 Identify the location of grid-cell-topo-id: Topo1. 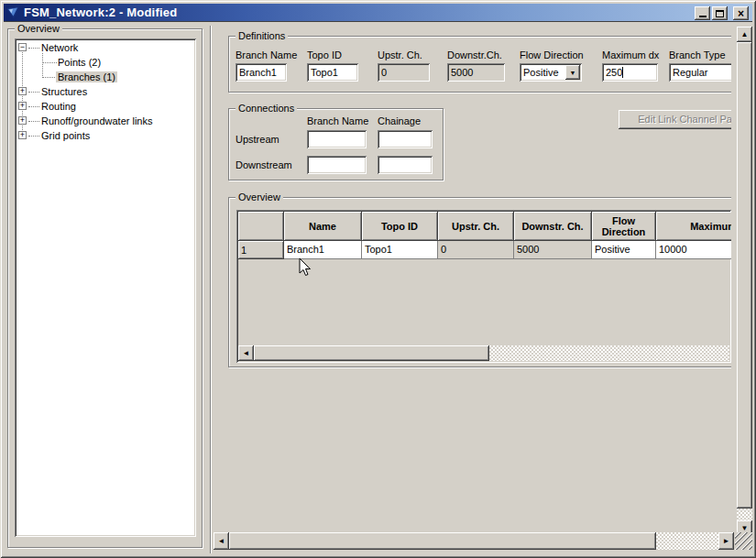
(400, 250).